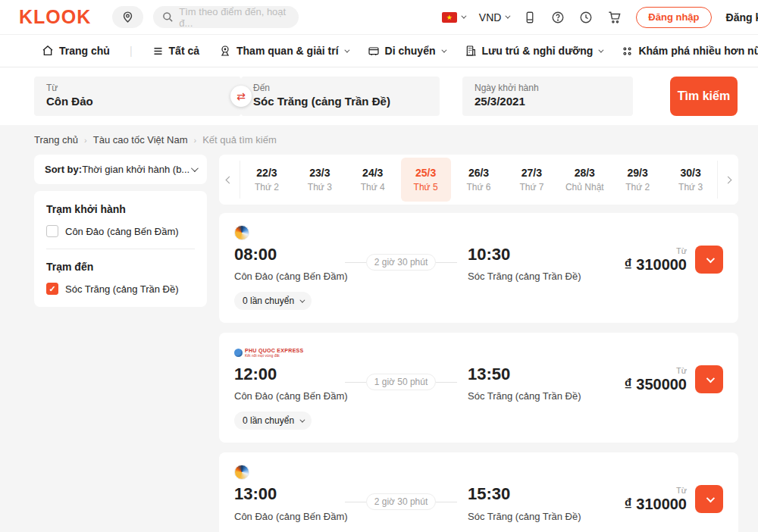 This screenshot has height=532, width=758. I want to click on arrival-time: 10:30, so click(528, 255).